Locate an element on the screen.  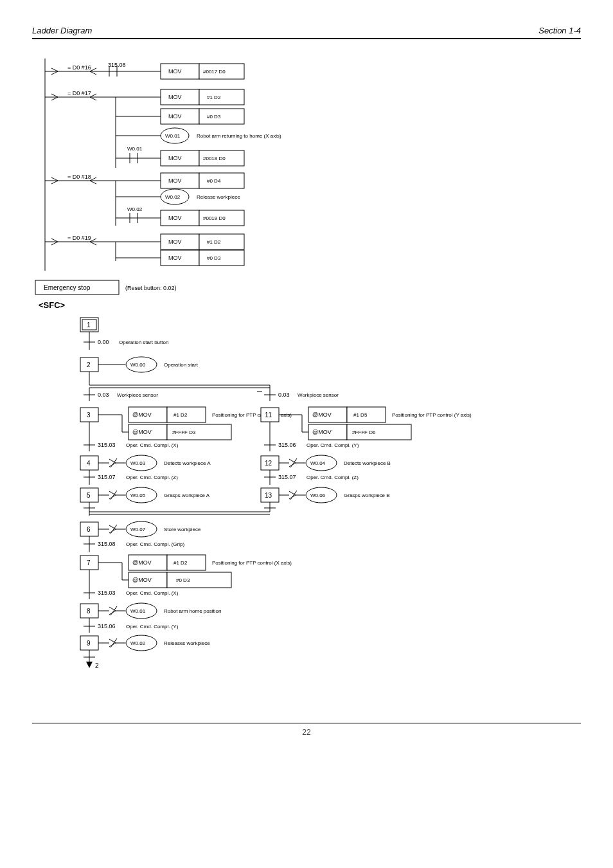
svg-text: 9 is located at coordinates (89, 643).